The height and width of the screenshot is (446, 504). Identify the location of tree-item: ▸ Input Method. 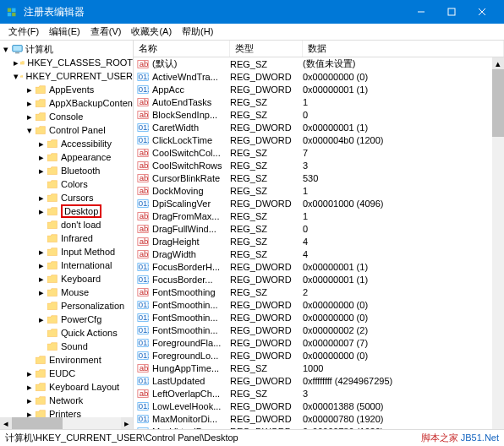
(66, 252).